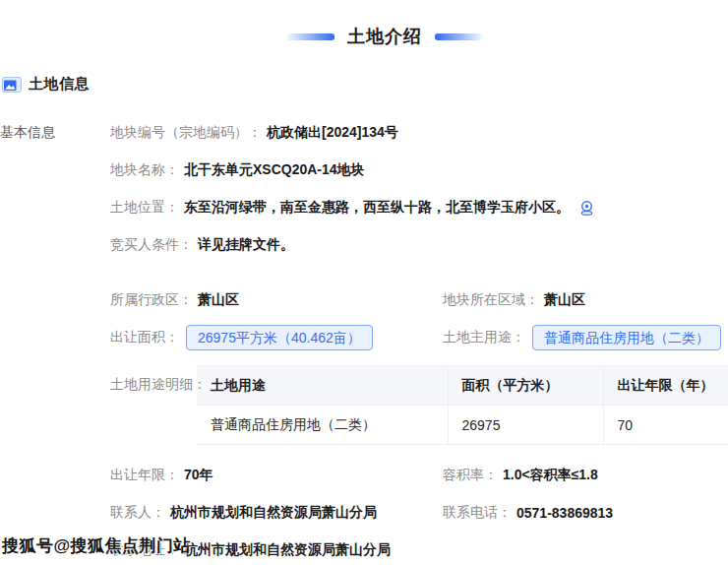  What do you see at coordinates (665, 386) in the screenshot?
I see `table-header-years: 出让年限（年）` at bounding box center [665, 386].